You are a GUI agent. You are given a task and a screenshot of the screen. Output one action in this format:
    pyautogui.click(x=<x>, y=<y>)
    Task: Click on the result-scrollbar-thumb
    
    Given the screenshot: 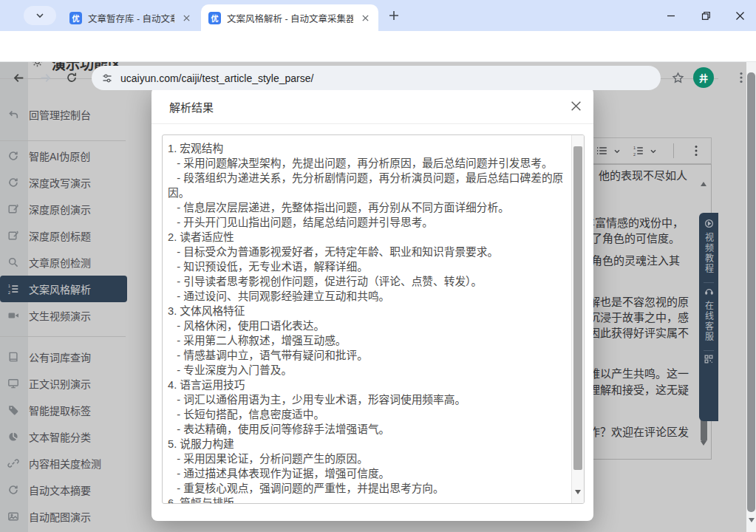 What is the action you would take?
    pyautogui.click(x=578, y=308)
    